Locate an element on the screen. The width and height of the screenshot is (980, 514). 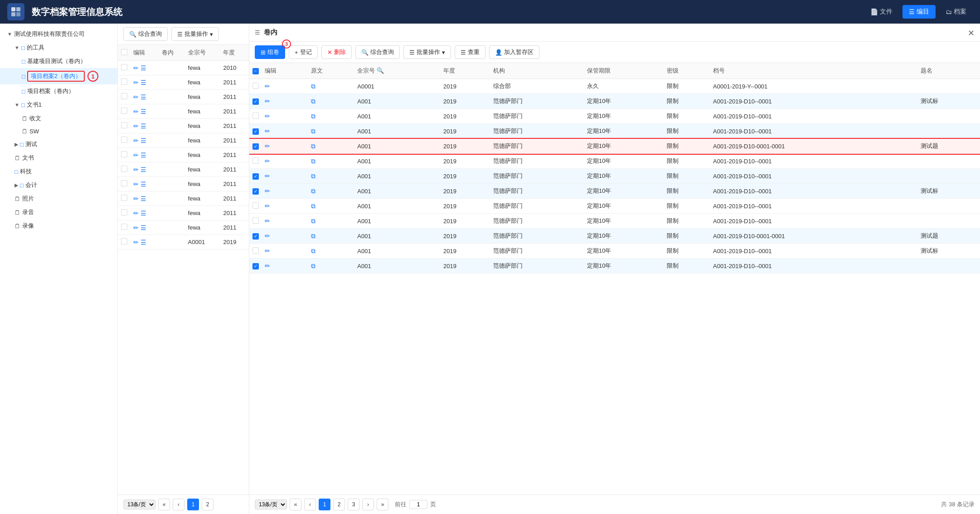
group-button: ⊞ 组卷 3 is located at coordinates (270, 52).